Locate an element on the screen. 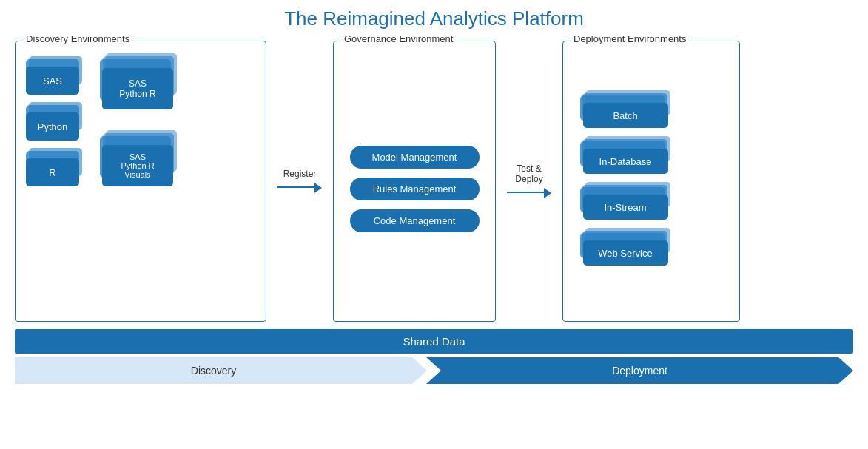  sprv-card-front: SASPython RVisuals is located at coordinates (138, 166).